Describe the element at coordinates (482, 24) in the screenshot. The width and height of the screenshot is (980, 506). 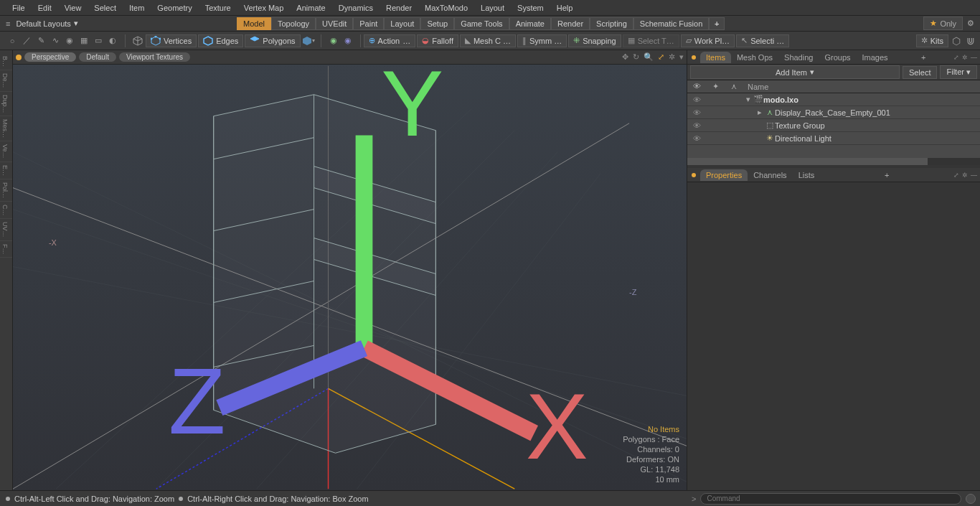
I see `layout-tab-gametools: Game Tools` at that location.